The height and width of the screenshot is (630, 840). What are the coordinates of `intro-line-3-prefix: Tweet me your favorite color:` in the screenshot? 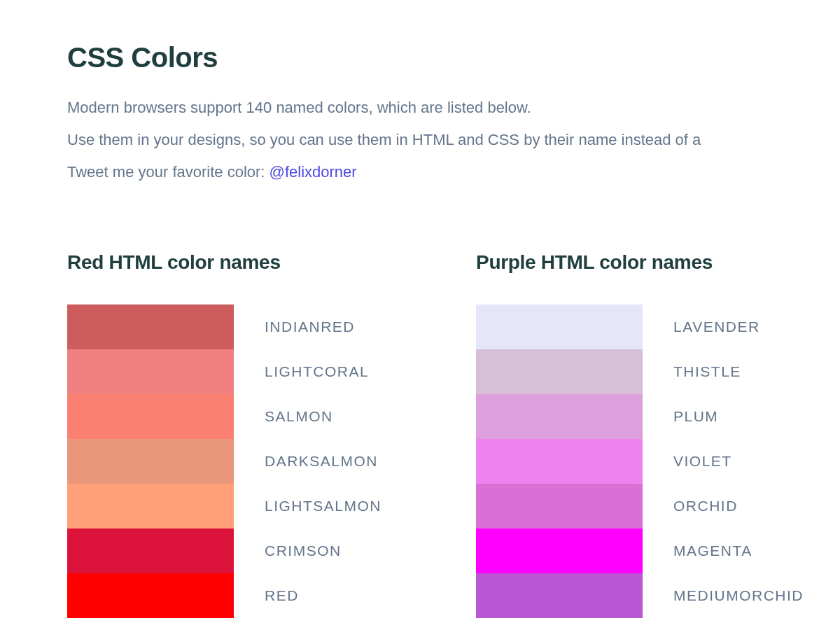 It's located at (168, 172).